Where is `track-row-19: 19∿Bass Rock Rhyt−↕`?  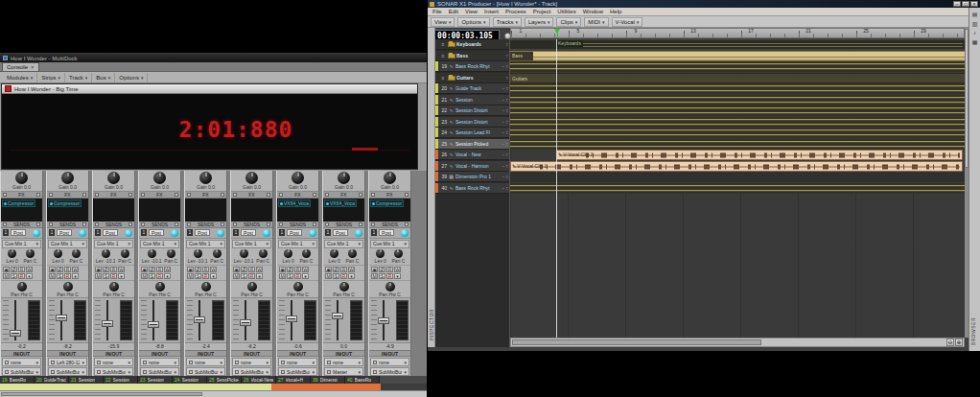
track-row-19: 19∿Bass Rock Rhyt−↕ is located at coordinates (472, 67).